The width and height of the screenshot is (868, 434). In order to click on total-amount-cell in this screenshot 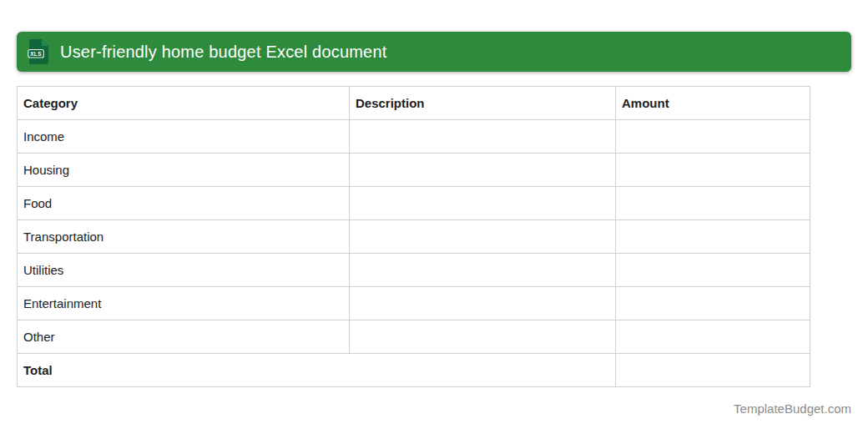, I will do `click(713, 371)`.